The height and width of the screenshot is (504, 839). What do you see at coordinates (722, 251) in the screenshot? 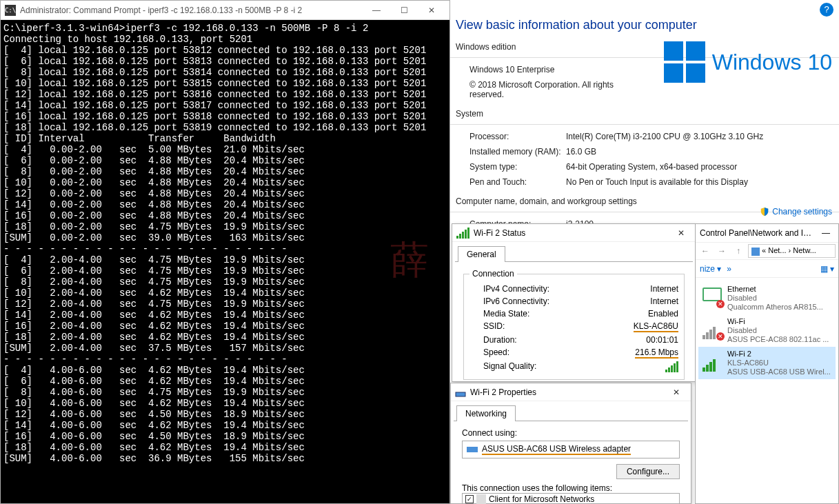
I see `forward-button: →` at bounding box center [722, 251].